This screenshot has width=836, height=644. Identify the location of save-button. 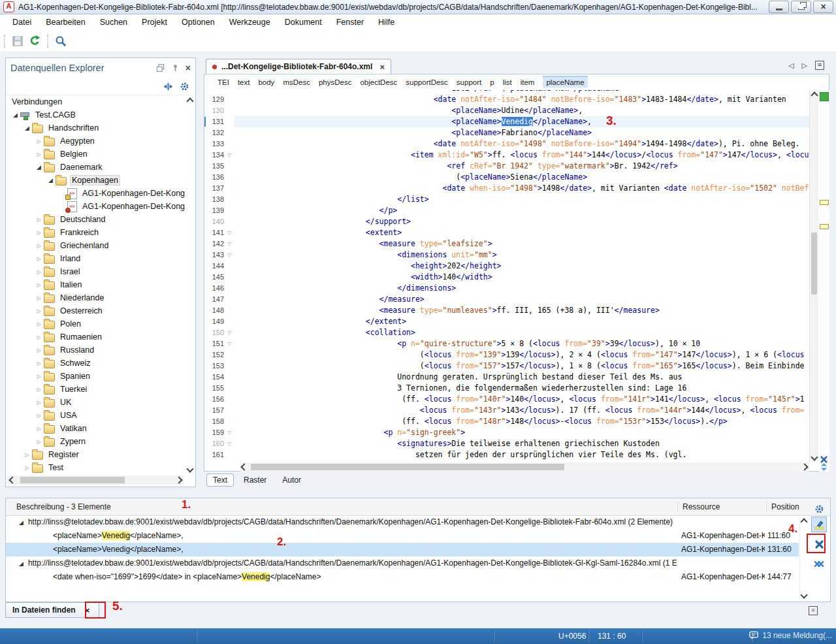
(18, 41).